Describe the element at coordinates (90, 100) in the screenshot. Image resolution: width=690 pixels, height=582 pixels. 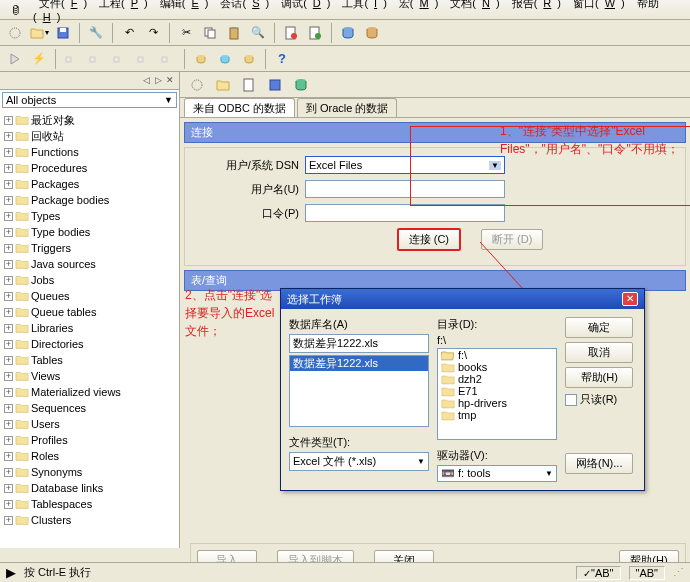
I see `object-selector: All objects ▼` at that location.